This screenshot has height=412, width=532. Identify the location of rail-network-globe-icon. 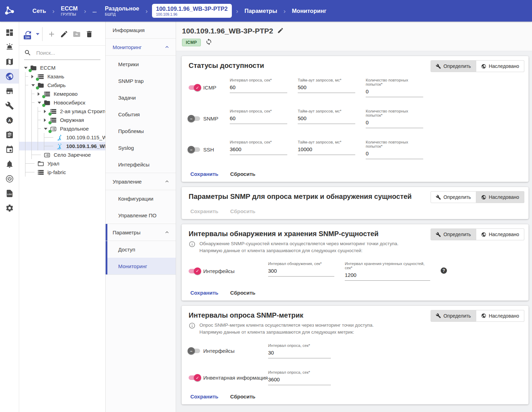
(9, 76).